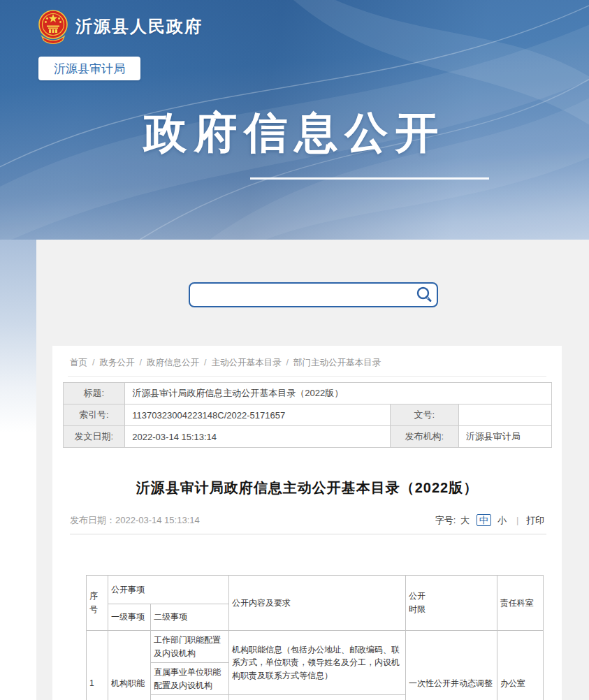 This screenshot has width=589, height=700. Describe the element at coordinates (190, 618) in the screenshot. I see `header-level2: 二级事项` at that location.